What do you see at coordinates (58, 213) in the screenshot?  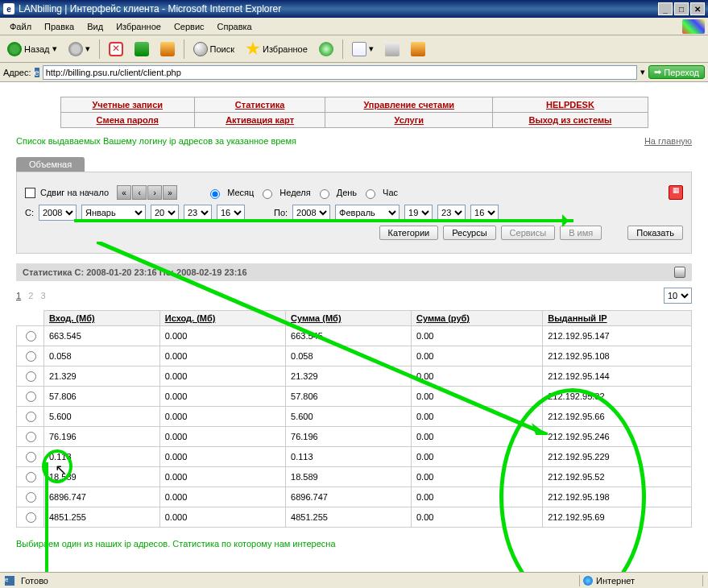 I see `from-year-select: 2008` at bounding box center [58, 213].